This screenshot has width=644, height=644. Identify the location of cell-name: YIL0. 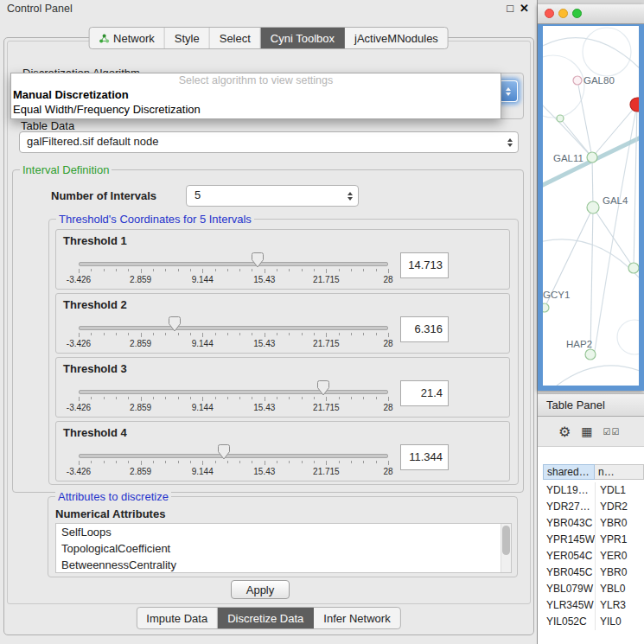
(619, 622).